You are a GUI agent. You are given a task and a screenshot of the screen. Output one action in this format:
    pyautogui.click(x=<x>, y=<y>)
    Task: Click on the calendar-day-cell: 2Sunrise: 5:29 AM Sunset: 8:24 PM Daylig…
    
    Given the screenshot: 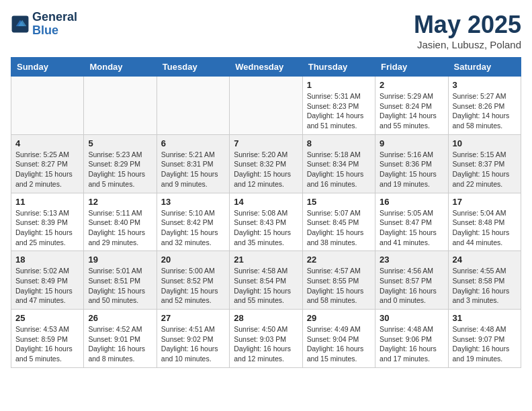 What is the action you would take?
    pyautogui.click(x=412, y=106)
    